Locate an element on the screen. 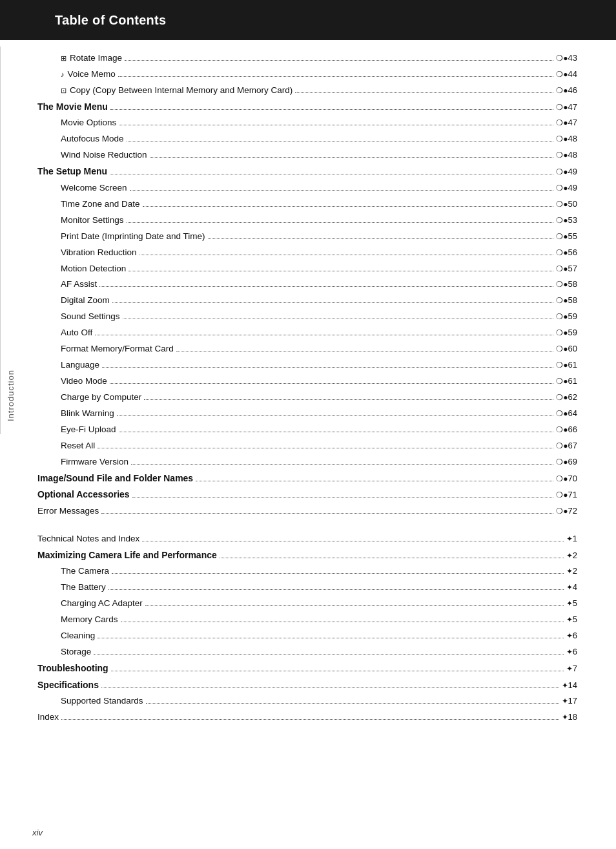 The width and height of the screenshot is (616, 849). toc-entry-video-mode: Video Mode❍●61 is located at coordinates (307, 381).